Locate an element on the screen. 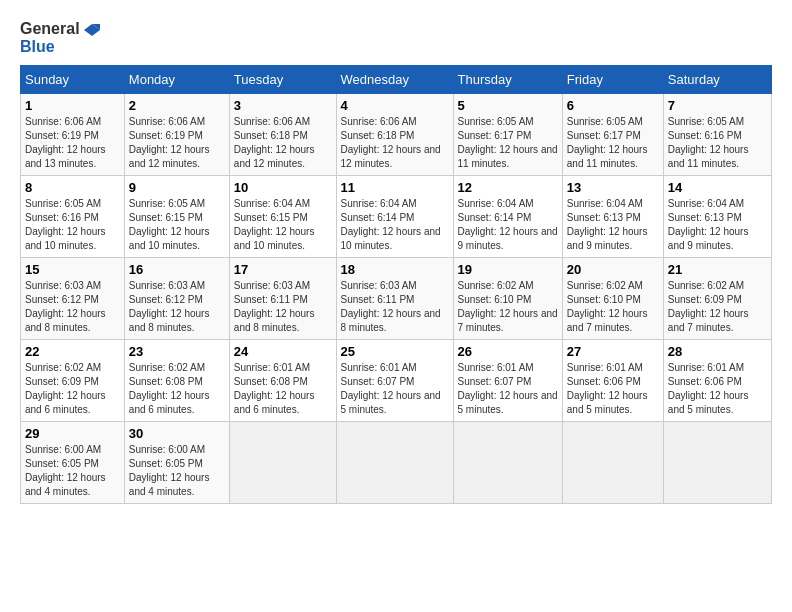 This screenshot has width=792, height=612. calendar-cell: 26 Sunrise: 6:01 AMSunset: 6:07 PMDaylig… is located at coordinates (508, 381).